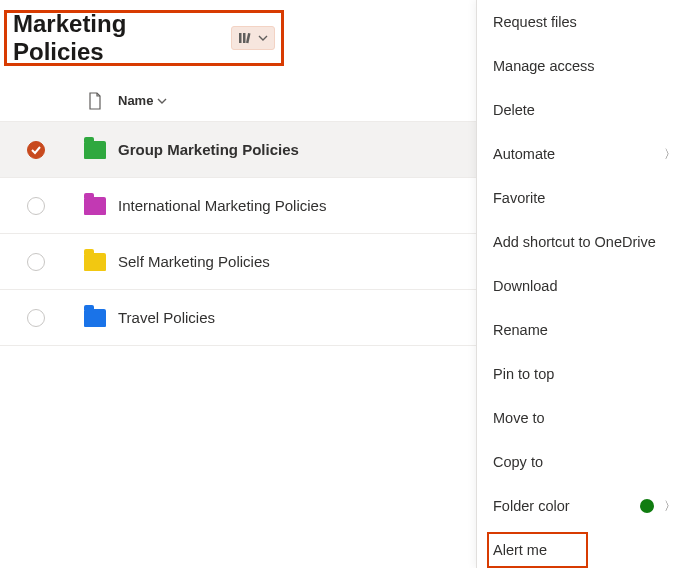  What do you see at coordinates (246, 38) in the screenshot?
I see `library-icon` at bounding box center [246, 38].